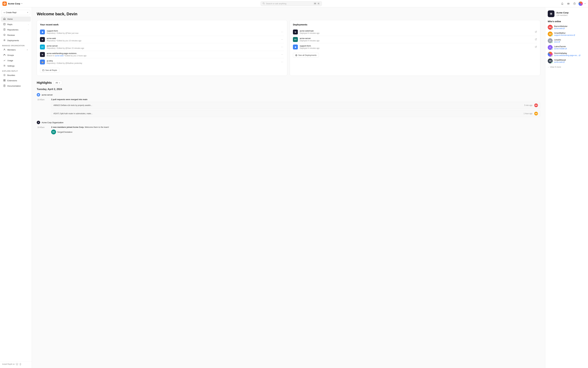 The image size is (588, 368). Describe the element at coordinates (59, 56) in the screenshot. I see `acme-web-link: acme-web` at that location.